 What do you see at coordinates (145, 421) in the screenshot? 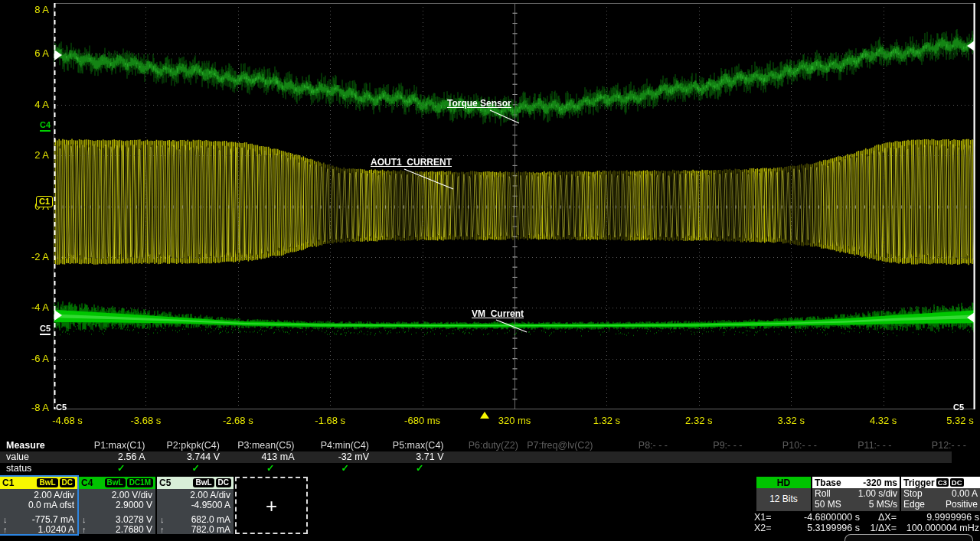
I see `x-axis-label: -3.68 s` at bounding box center [145, 421].